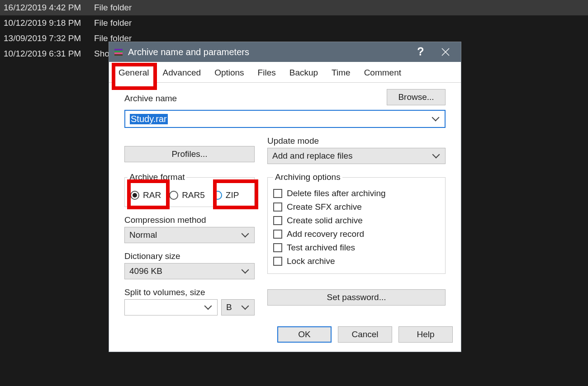 This screenshot has height=386, width=588. Describe the element at coordinates (356, 297) in the screenshot. I see `set-password-button: Set password...` at that location.